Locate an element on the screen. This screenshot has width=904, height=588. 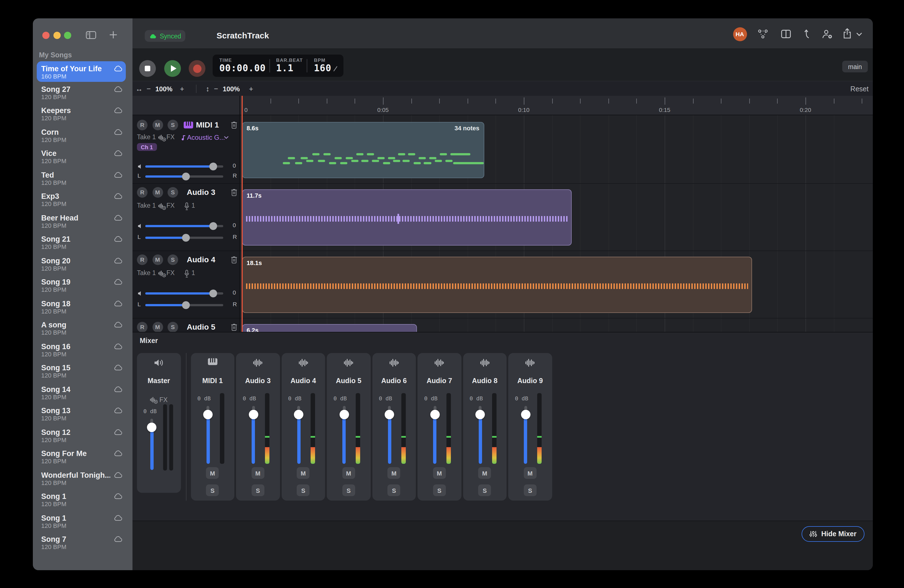
edit-bpm-icon is located at coordinates (335, 69).